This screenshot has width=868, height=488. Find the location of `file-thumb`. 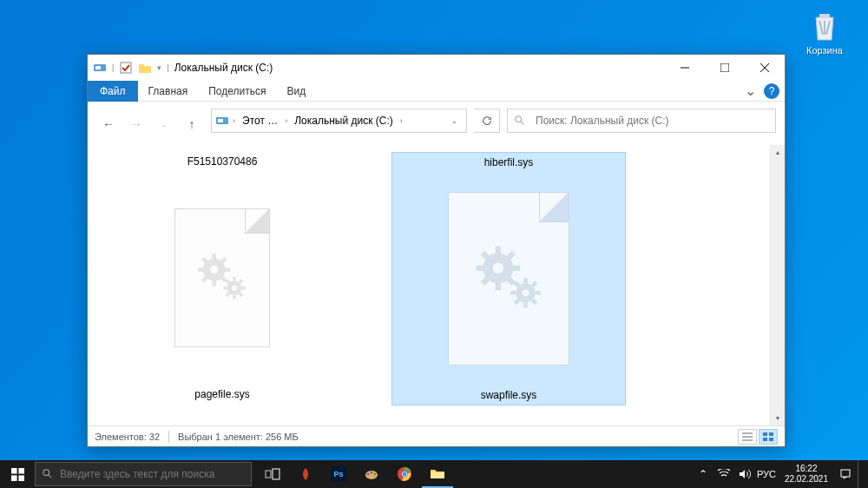

file-thumb is located at coordinates (509, 279).